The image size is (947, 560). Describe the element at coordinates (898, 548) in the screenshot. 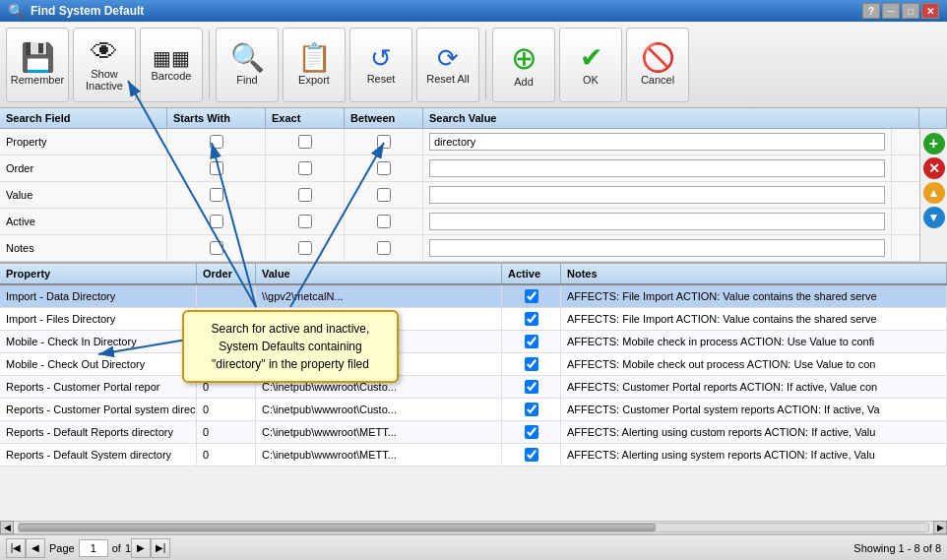

I see `showing-status: Showing 1 - 8 of 8` at that location.